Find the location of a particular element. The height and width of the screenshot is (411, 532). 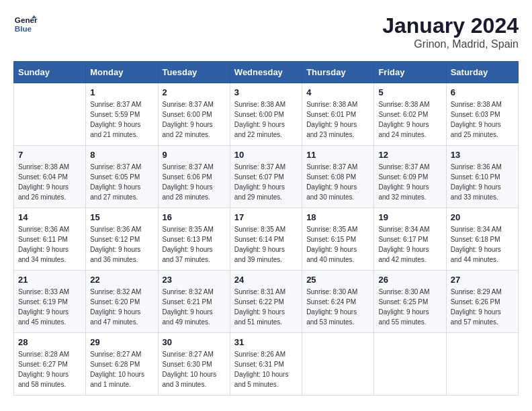

day-info: Sunrise: 8:30 AMSunset: 6:25 PMDaylight:… is located at coordinates (410, 307).